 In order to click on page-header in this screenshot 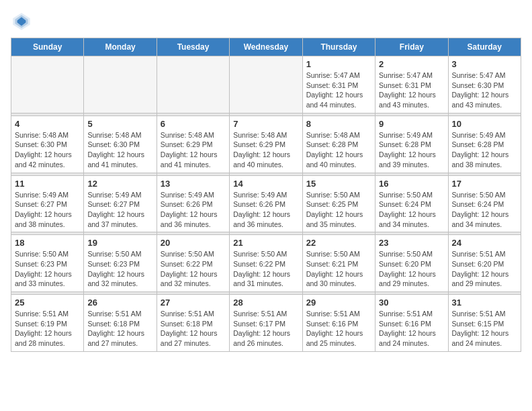, I will do `click(266, 21)`.